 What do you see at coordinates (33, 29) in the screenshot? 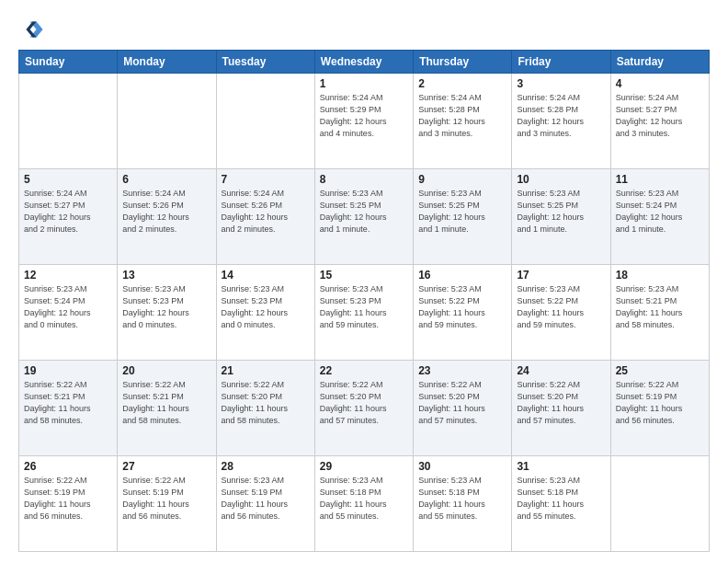
I see `logo` at bounding box center [33, 29].